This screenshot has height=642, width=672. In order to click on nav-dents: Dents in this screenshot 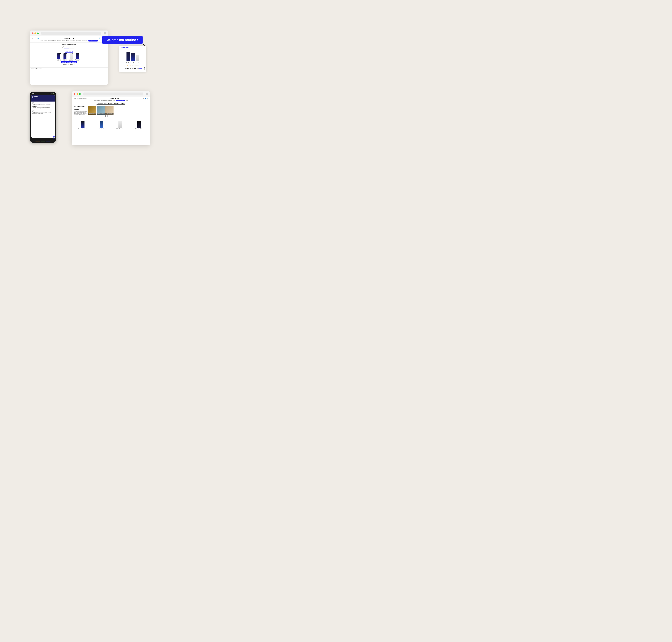, I will do `click(64, 41)`.